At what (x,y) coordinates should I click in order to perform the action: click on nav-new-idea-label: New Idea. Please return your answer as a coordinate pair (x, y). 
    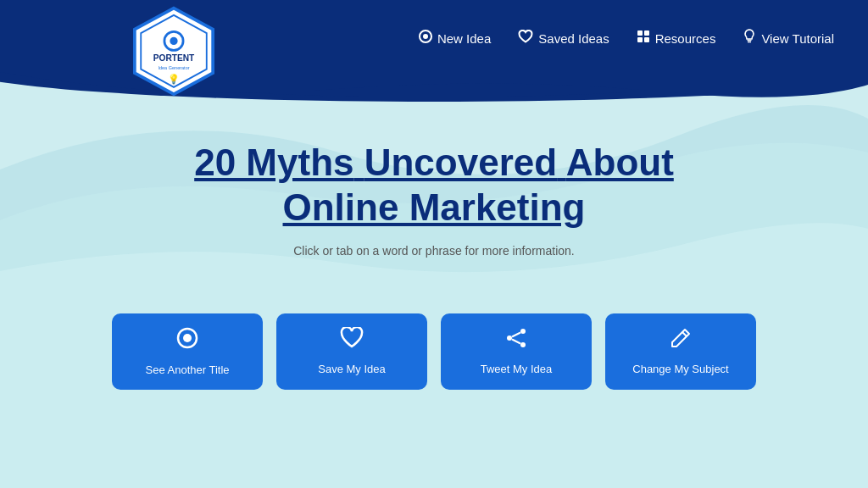
    Looking at the image, I should click on (465, 39).